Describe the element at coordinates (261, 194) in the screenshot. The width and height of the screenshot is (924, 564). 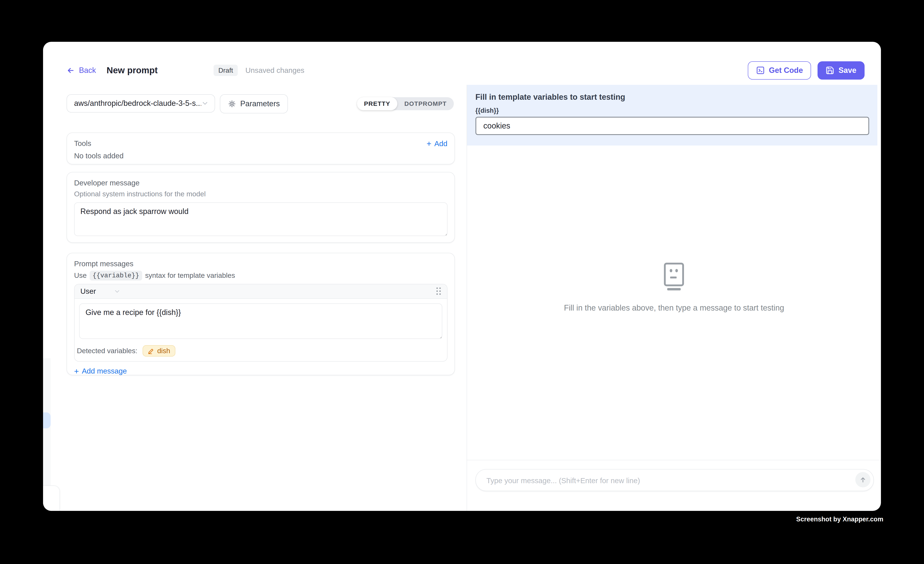
I see `developer-message-subtitle: Optional system instructions for the mod…` at that location.